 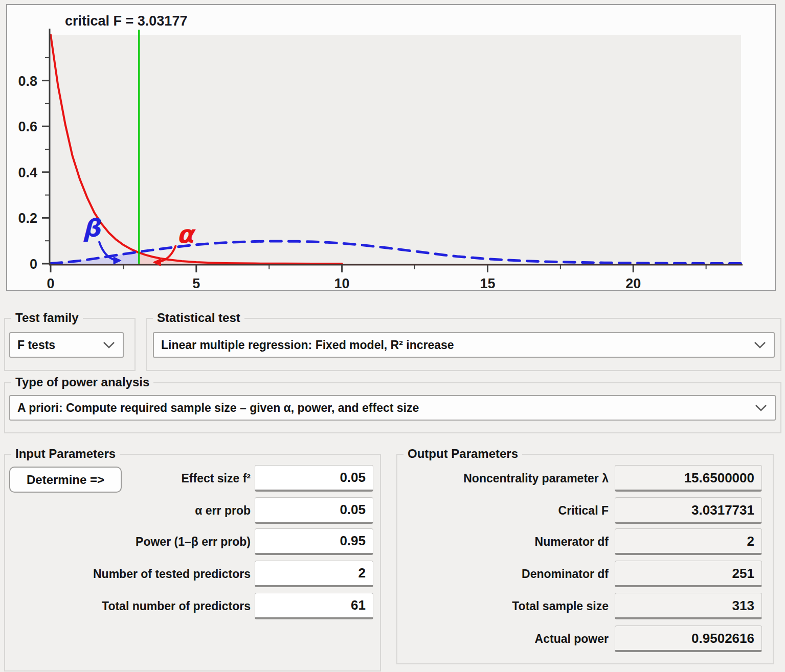 What do you see at coordinates (65, 454) in the screenshot?
I see `input-parameters-group-label: Input Parameters` at bounding box center [65, 454].